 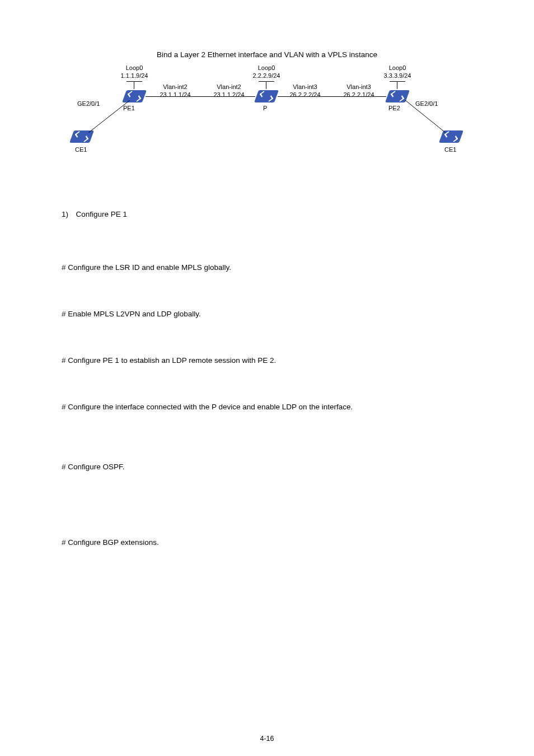 What do you see at coordinates (267, 407) in the screenshot?
I see `step-interface-ldp: # Configure the interface connected with…` at bounding box center [267, 407].